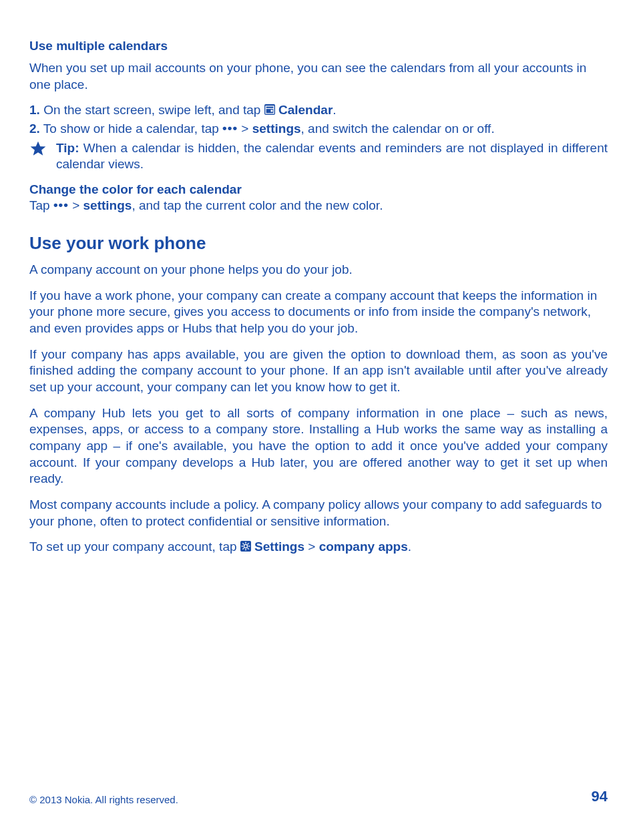 The image size is (637, 840). I want to click on tip-text: When a calendar is hidden, the calendar …, so click(332, 156).